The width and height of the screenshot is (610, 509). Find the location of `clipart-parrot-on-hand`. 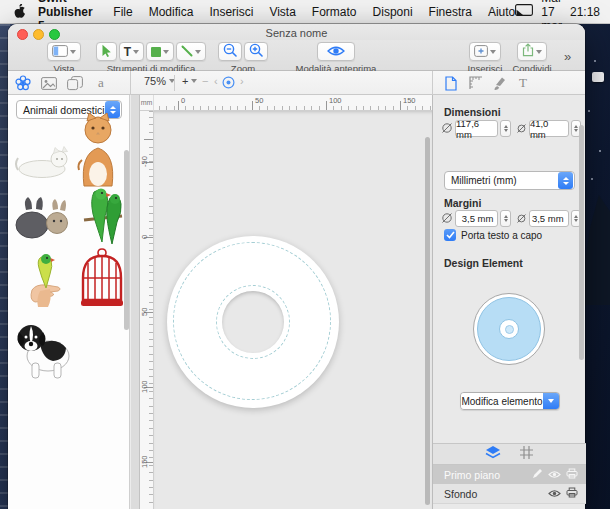

clipart-parrot-on-hand is located at coordinates (44, 281).